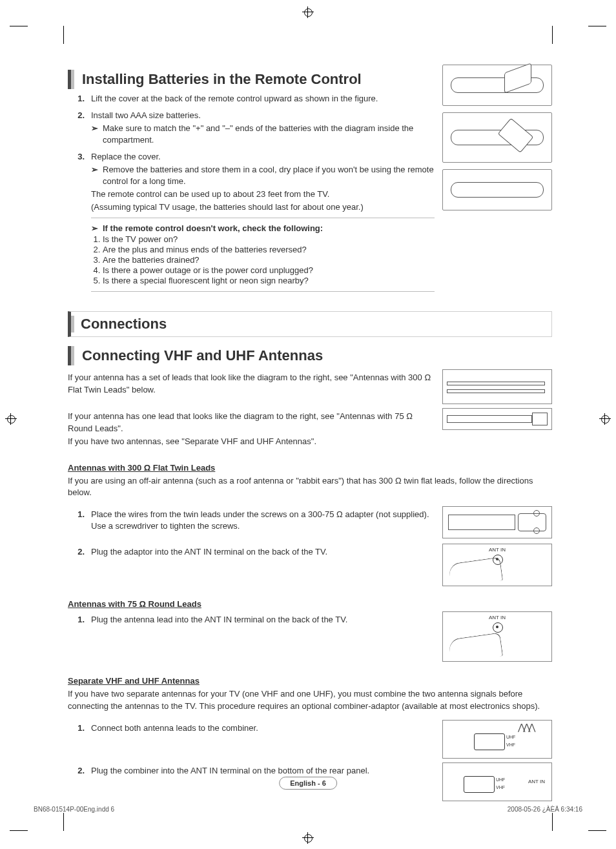 Image resolution: width=616 pixels, height=849 pixels. I want to click on page-number: English - 6, so click(308, 783).